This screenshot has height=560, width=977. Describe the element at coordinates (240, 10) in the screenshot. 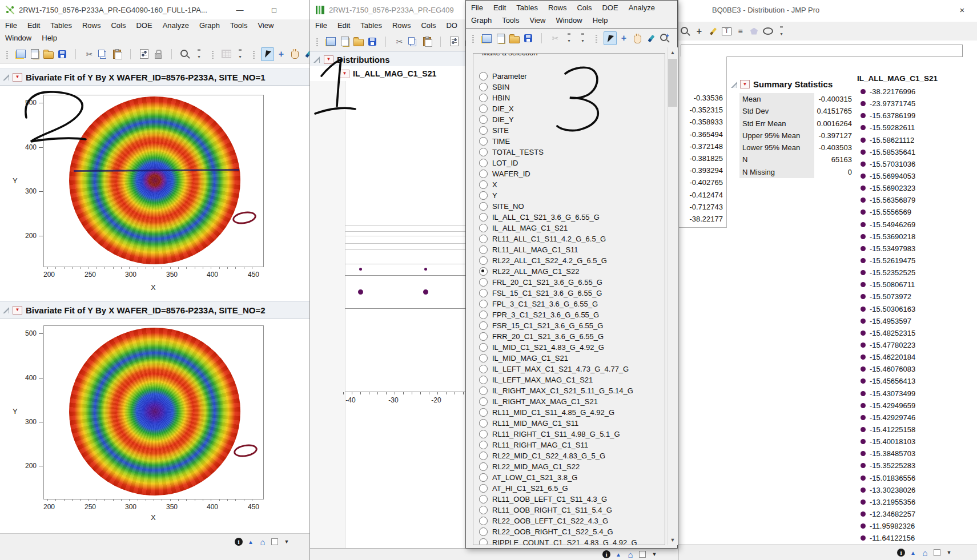

I see `minimize-button: —` at that location.